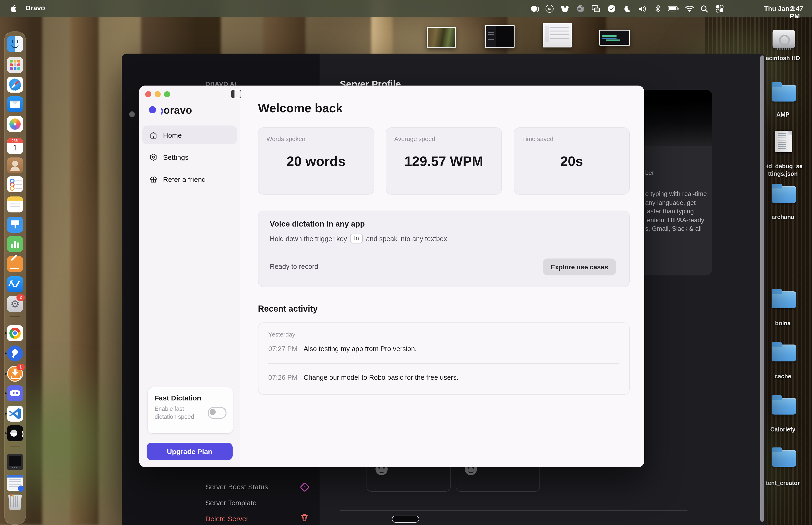 The width and height of the screenshot is (812, 525). What do you see at coordinates (236, 94) in the screenshot?
I see `sidebar-toggle-icon` at bounding box center [236, 94].